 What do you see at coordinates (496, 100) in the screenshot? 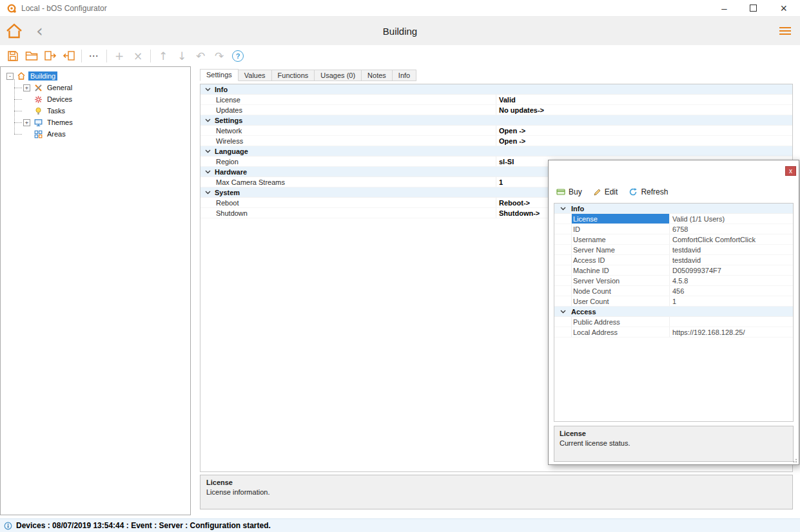
I see `property-row-license: LicenseValid` at bounding box center [496, 100].